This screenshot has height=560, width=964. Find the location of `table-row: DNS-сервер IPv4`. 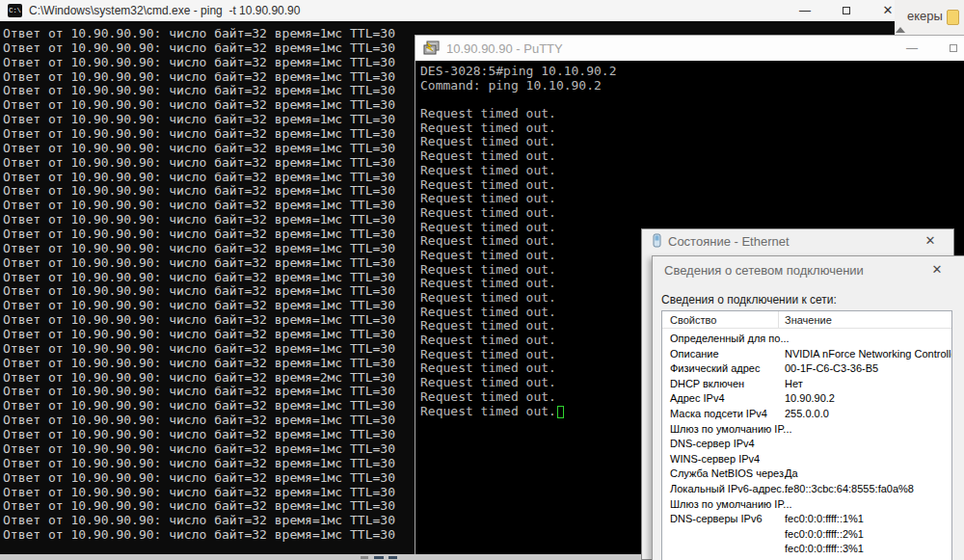

table-row: DNS-сервер IPv4 is located at coordinates (807, 445).